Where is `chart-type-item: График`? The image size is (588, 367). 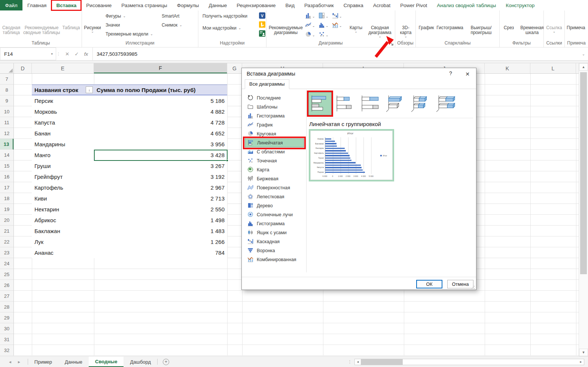
chart-type-item: График is located at coordinates (274, 125).